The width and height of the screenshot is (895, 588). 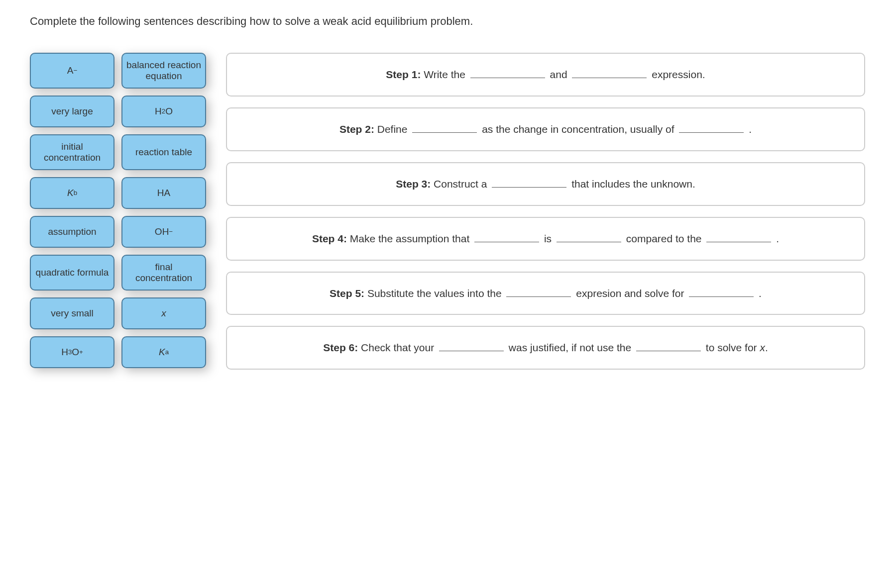 I want to click on tile-quadratic-formula: quadratic formula, so click(x=72, y=273).